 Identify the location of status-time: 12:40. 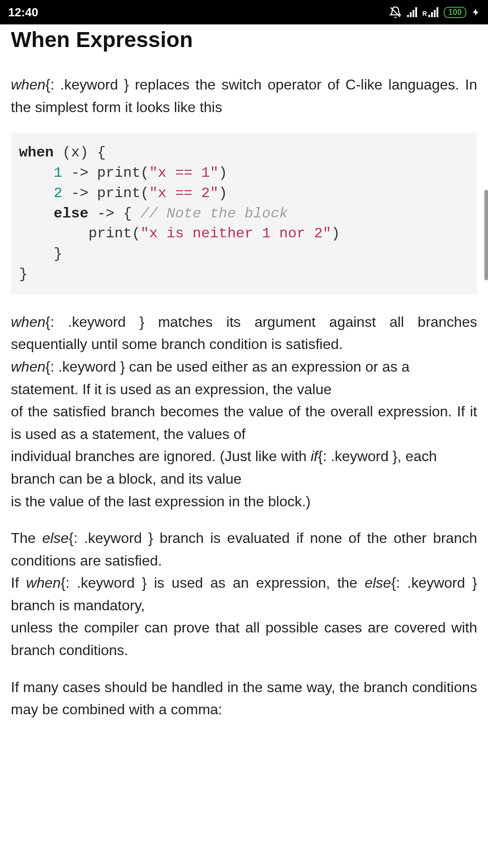
(23, 13).